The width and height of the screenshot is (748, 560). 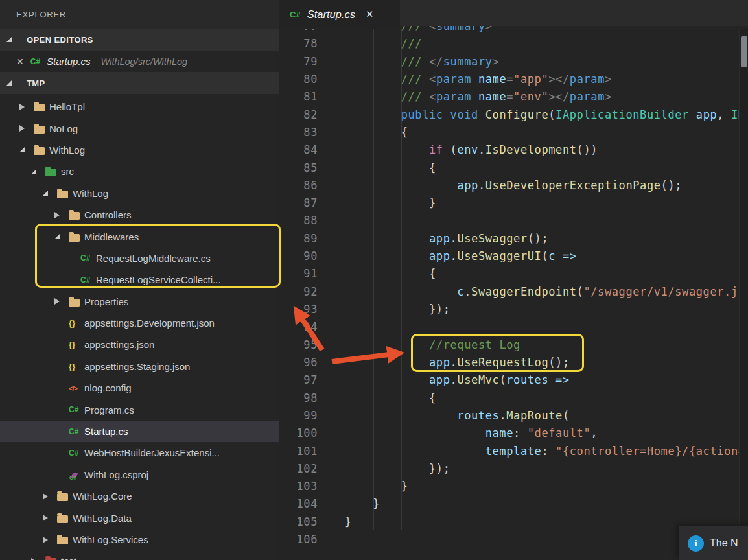 What do you see at coordinates (139, 171) in the screenshot?
I see `tree-item-src: src` at bounding box center [139, 171].